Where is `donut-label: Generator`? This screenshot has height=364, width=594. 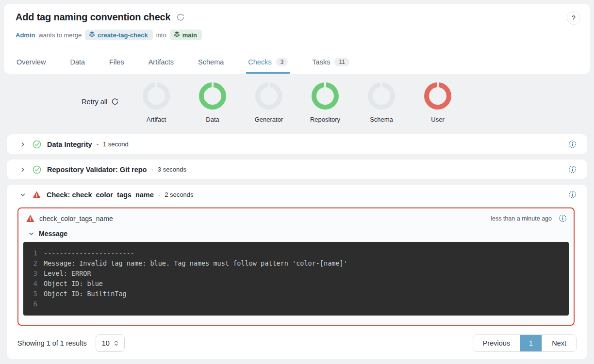
donut-label: Generator is located at coordinates (269, 119).